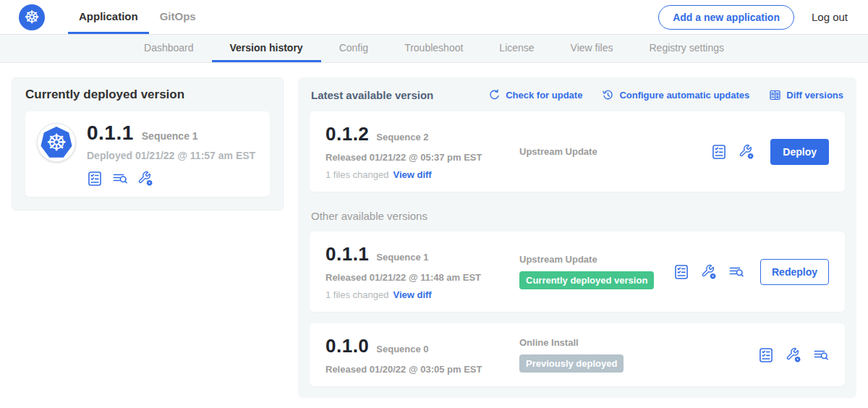 The width and height of the screenshot is (868, 408). I want to click on sequence-label: Sequence 2, so click(402, 137).